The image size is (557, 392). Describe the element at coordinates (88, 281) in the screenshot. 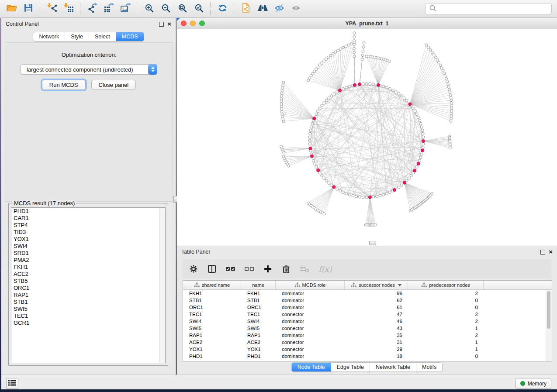

I see `mcds-result-item: STB5` at that location.